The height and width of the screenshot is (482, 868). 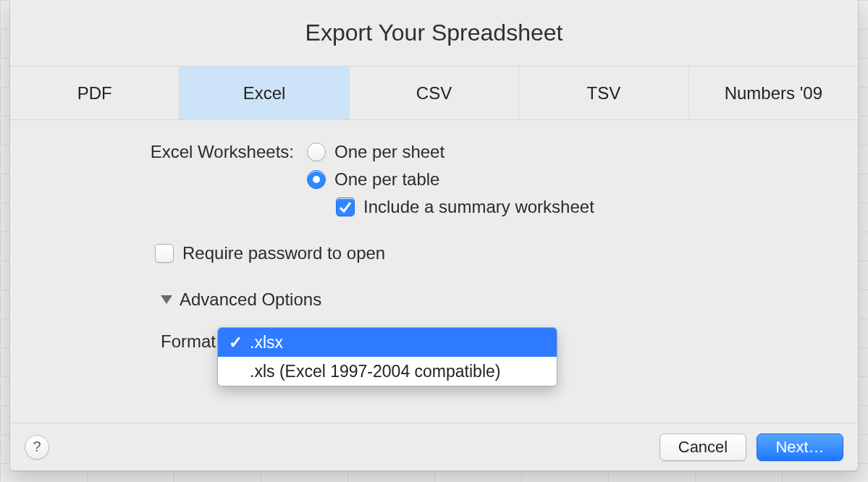 What do you see at coordinates (434, 33) in the screenshot?
I see `dialog-title: Export Your Spreadsheet` at bounding box center [434, 33].